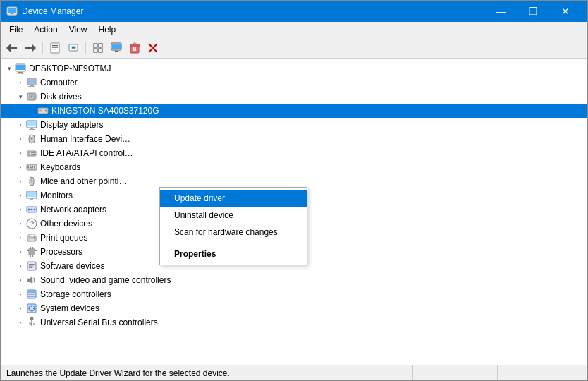 Image resolution: width=588 pixels, height=381 pixels. Describe the element at coordinates (233, 198) in the screenshot. I see `context-menu-item-update-driver: Update driver` at that location.